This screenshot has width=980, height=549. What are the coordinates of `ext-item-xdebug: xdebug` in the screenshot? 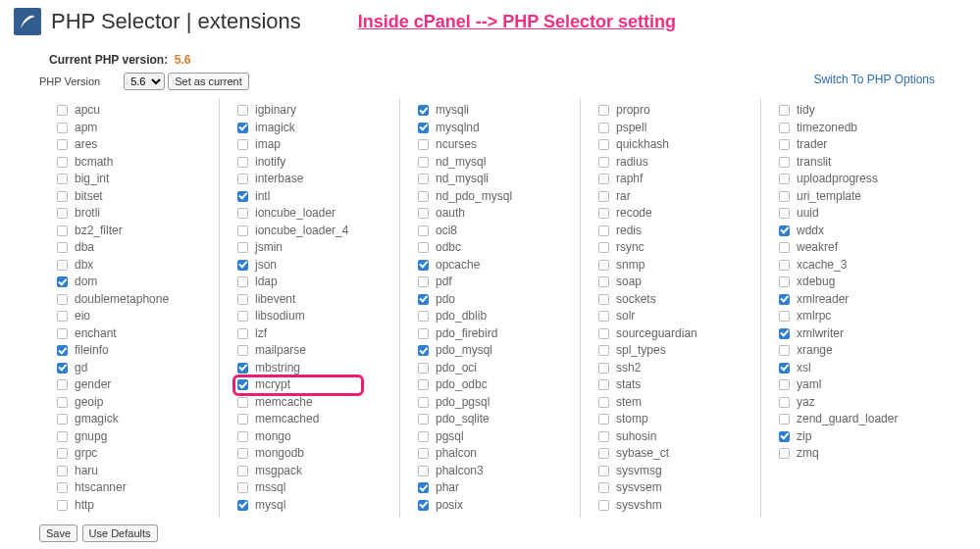 It's located at (853, 282).